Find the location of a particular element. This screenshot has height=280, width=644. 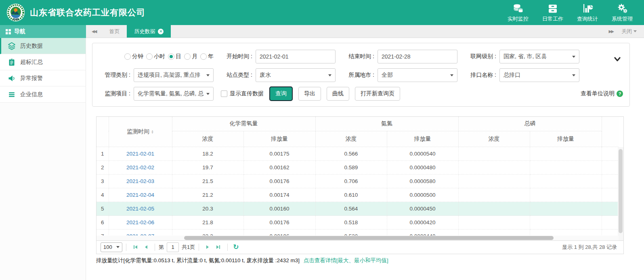

end-time-input is located at coordinates (417, 57).